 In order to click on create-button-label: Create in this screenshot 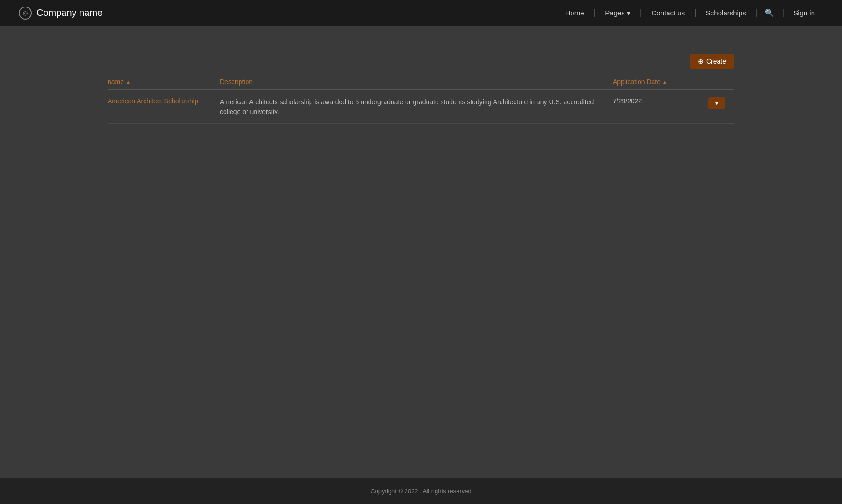, I will do `click(716, 61)`.